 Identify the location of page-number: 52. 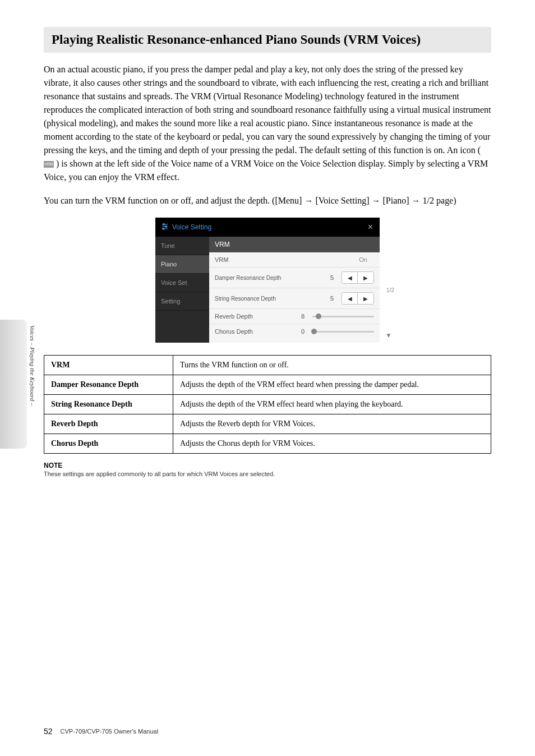
(48, 731).